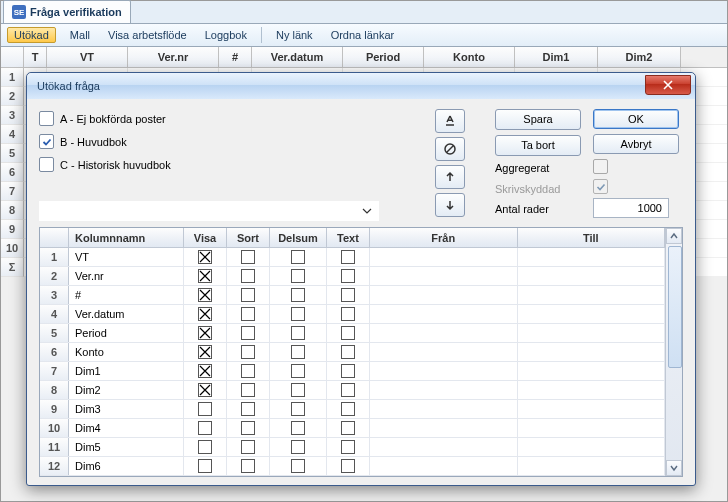 This screenshot has height=502, width=728. What do you see at coordinates (54, 409) in the screenshot?
I see `row-index: 9` at bounding box center [54, 409].